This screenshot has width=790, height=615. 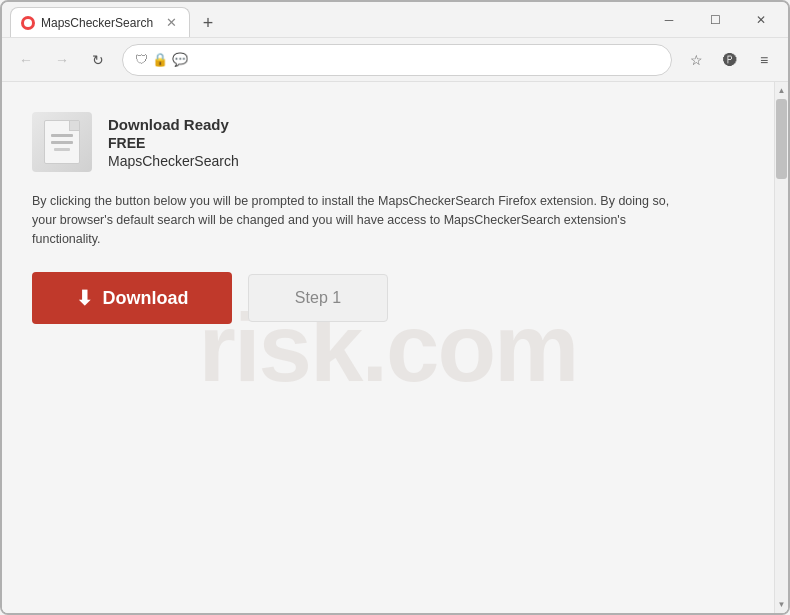 What do you see at coordinates (98, 60) in the screenshot?
I see `refresh-button: ↻` at bounding box center [98, 60].